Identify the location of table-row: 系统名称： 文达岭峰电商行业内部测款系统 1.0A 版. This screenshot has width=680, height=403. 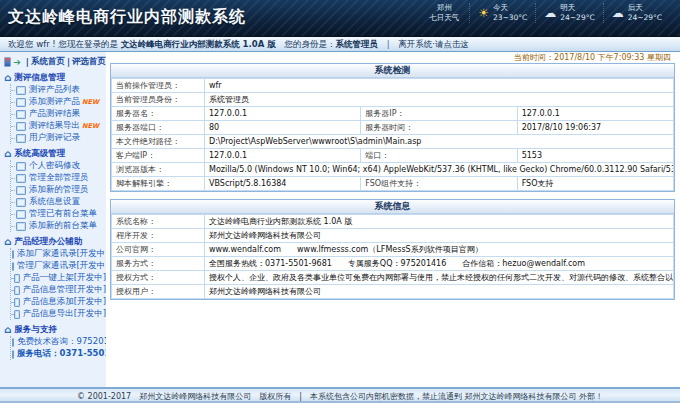
(393, 222).